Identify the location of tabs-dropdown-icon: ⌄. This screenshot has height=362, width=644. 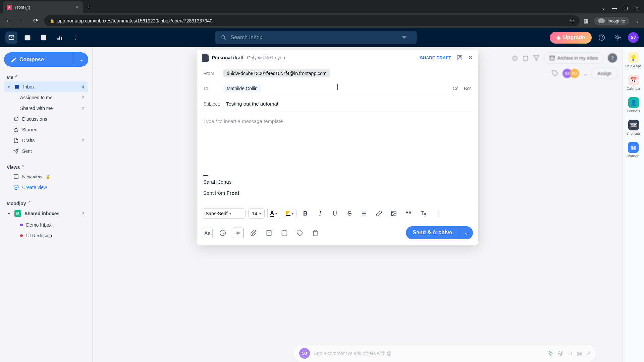
(603, 8).